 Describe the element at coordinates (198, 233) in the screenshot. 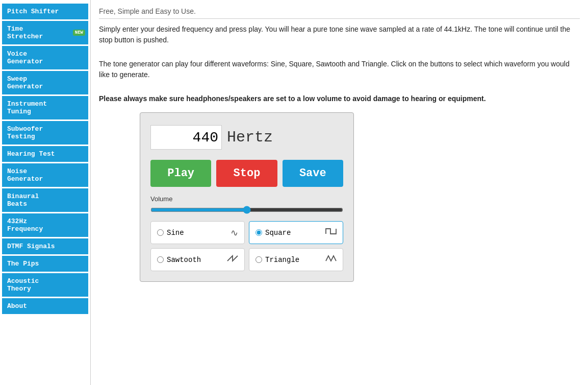

I see `waveform-sine: Sine ∿` at that location.